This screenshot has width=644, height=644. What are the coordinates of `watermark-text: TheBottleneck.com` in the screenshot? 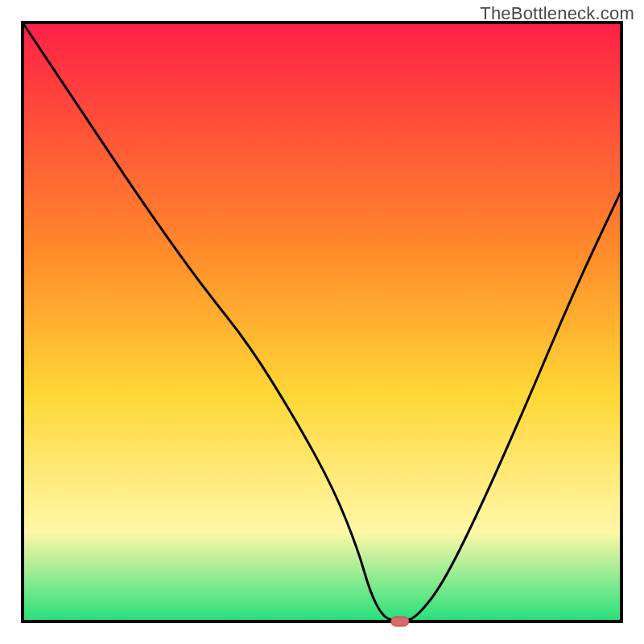 It's located at (557, 14).